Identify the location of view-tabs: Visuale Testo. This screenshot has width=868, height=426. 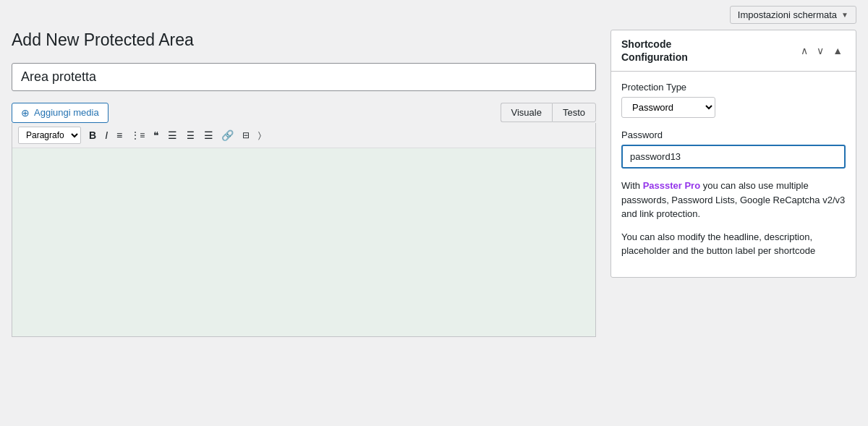
(548, 113).